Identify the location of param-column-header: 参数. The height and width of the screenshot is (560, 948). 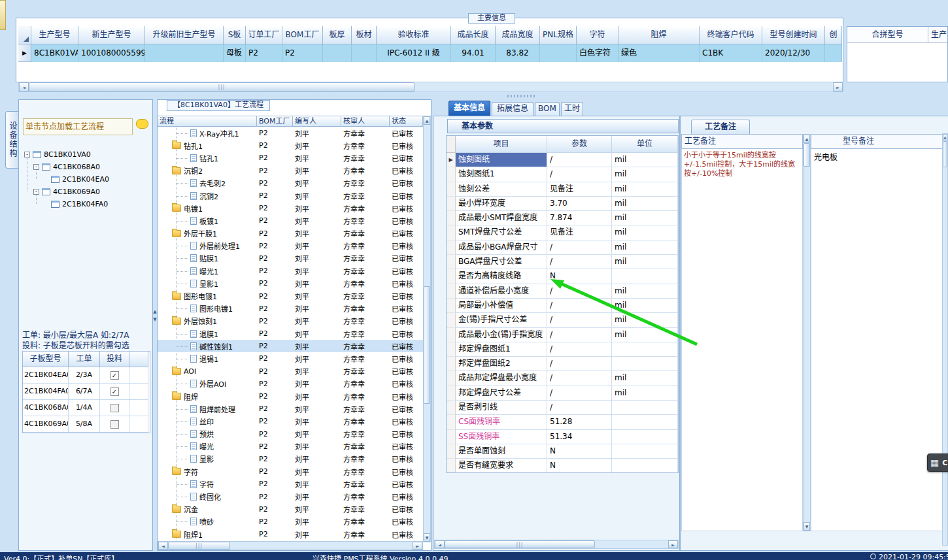
(579, 144).